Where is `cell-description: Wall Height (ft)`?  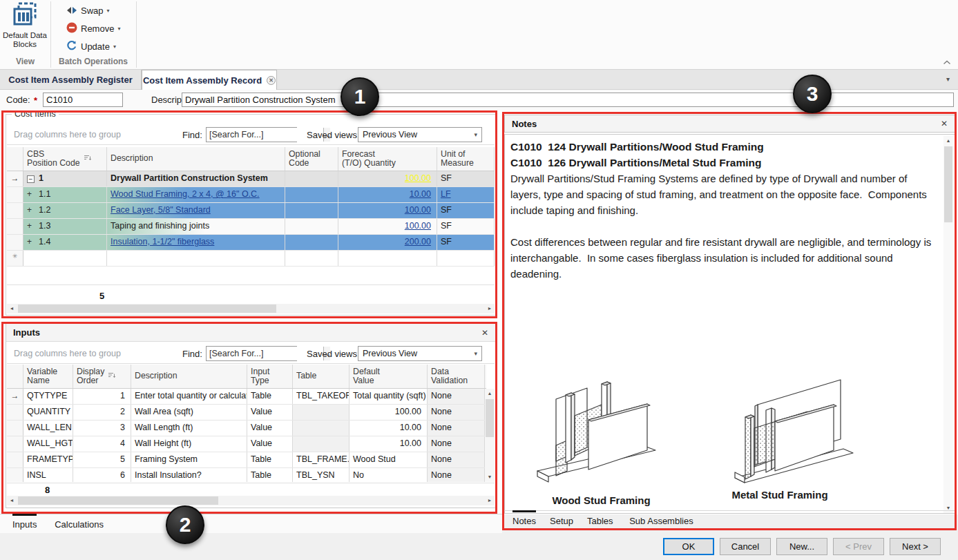 cell-description: Wall Height (ft) is located at coordinates (189, 444).